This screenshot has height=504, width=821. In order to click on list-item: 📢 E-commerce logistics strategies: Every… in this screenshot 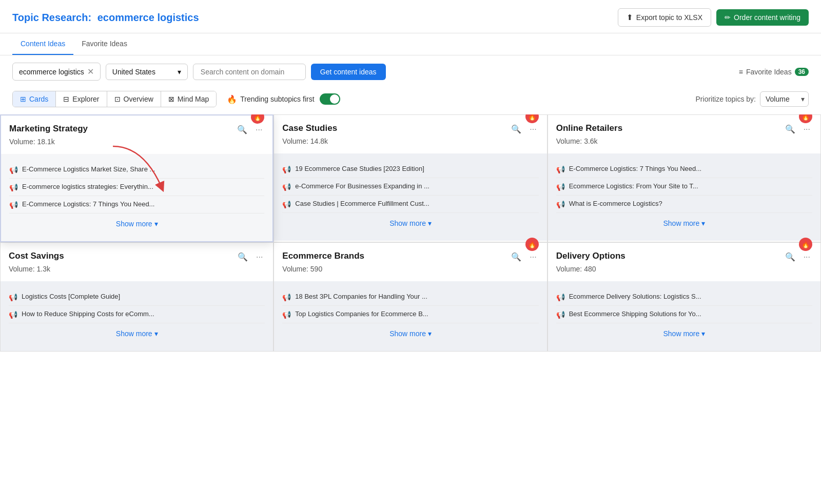, I will do `click(136, 187)`.